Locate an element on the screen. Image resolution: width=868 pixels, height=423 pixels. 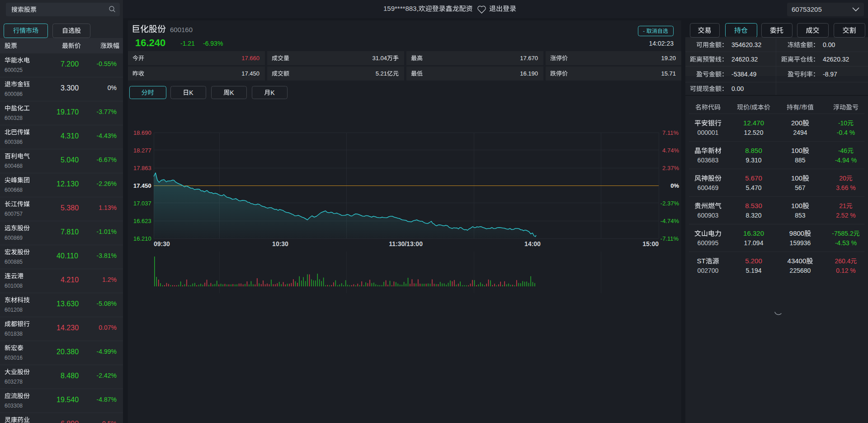
svg-text: 600328 is located at coordinates (14, 118).